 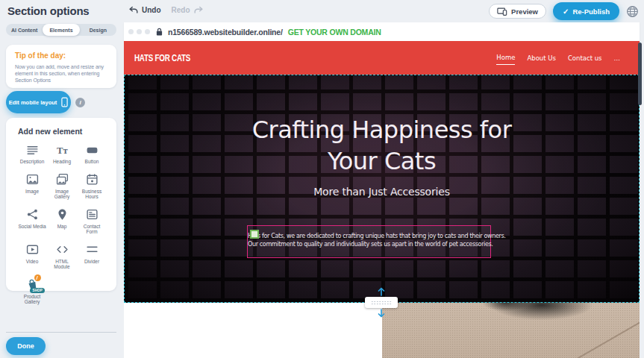 What do you see at coordinates (510, 330) in the screenshot?
I see `cat-photo` at bounding box center [510, 330].